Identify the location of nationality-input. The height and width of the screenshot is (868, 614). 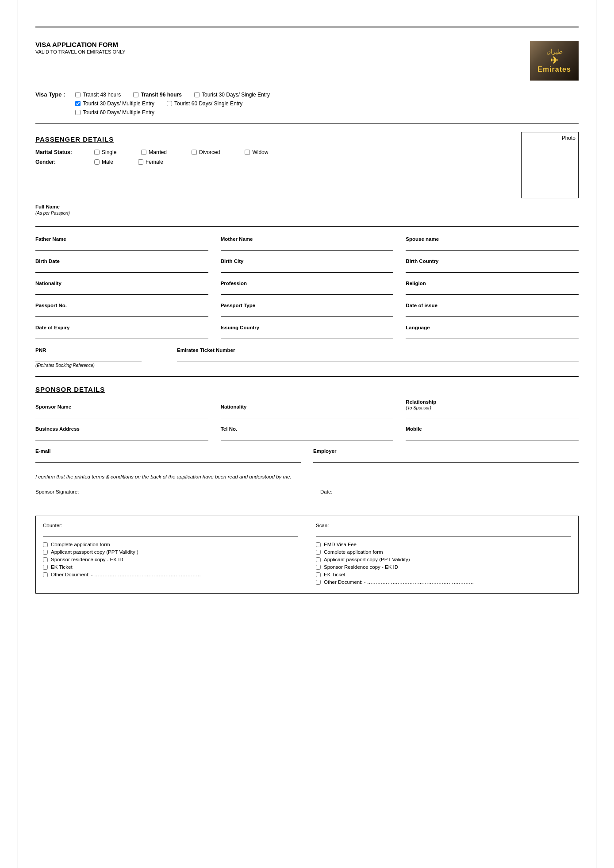
(122, 291).